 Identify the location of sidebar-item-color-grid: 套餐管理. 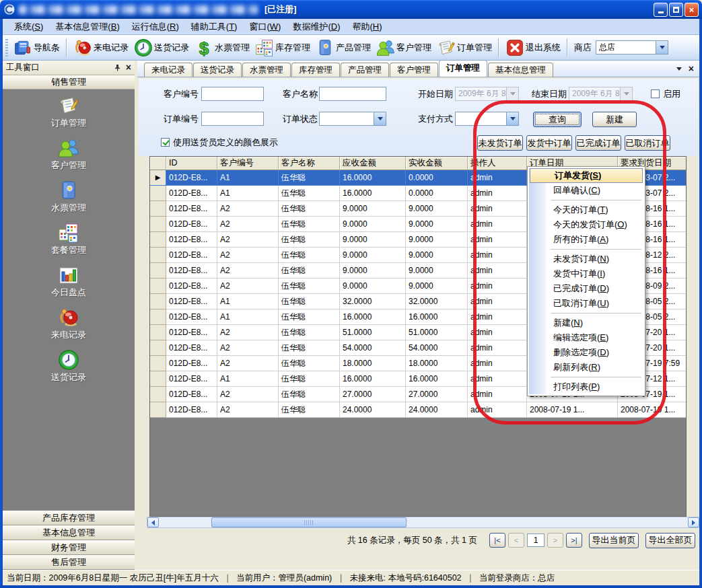
(69, 244).